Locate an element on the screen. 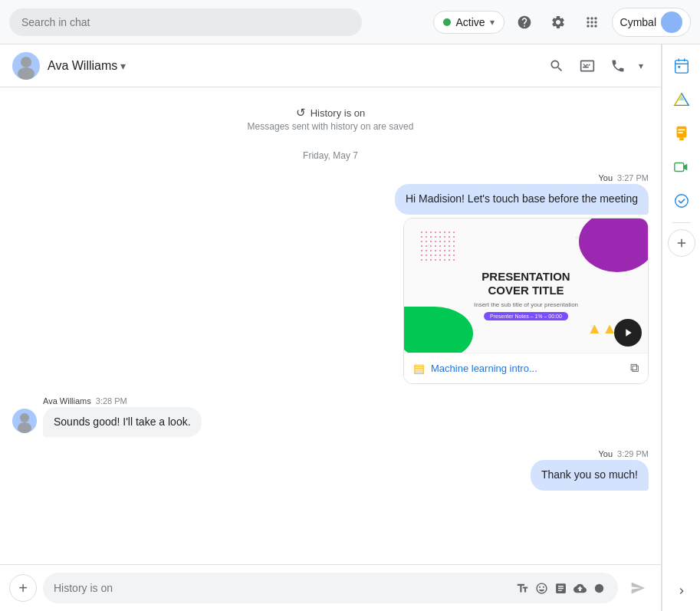 This screenshot has height=611, width=700. phone-wrapper: ▾ is located at coordinates (626, 66).